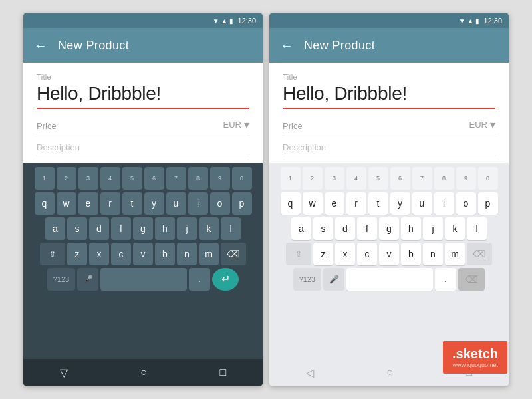 The width and height of the screenshot is (532, 399). What do you see at coordinates (176, 178) in the screenshot?
I see `key-7: 7` at bounding box center [176, 178].